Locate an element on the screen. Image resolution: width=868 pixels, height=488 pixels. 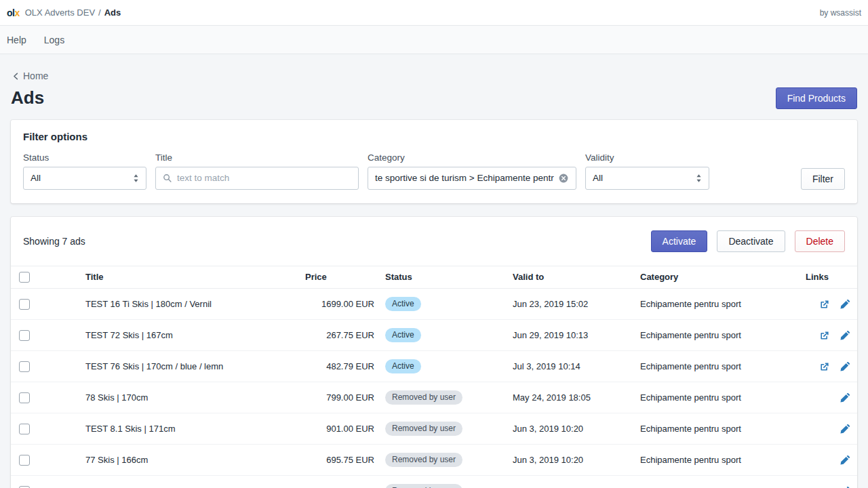
title-input-wrapper is located at coordinates (257, 178).